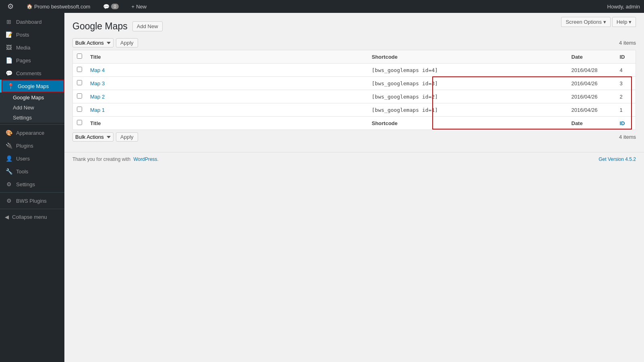  Describe the element at coordinates (32, 146) in the screenshot. I see `sidebar-item-plugins: 🔌 Plugins` at that location.